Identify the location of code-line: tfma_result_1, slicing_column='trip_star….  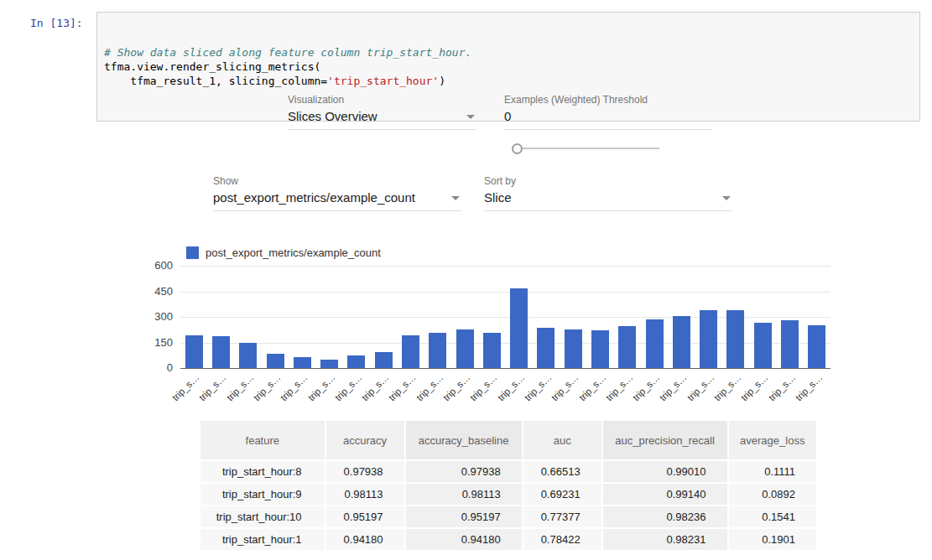
(508, 80).